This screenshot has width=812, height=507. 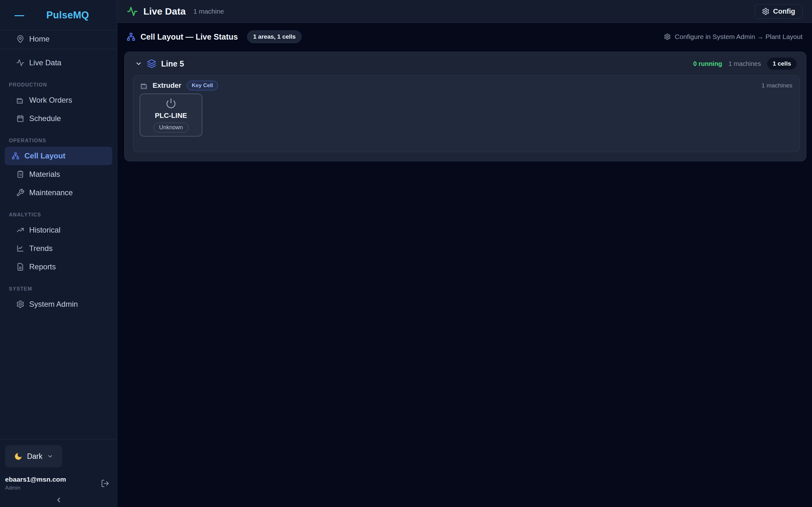 What do you see at coordinates (58, 39) in the screenshot?
I see `sidebar-item-home: Home` at bounding box center [58, 39].